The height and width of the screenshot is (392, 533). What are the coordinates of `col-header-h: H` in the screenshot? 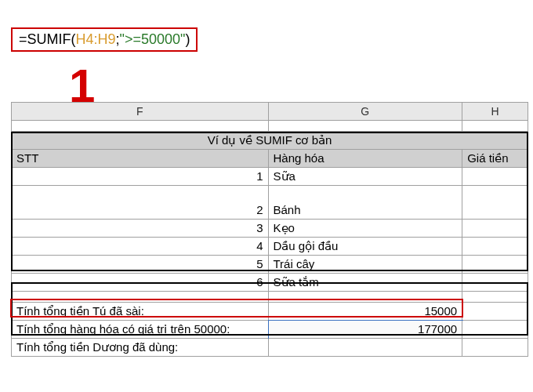 It's located at (495, 111).